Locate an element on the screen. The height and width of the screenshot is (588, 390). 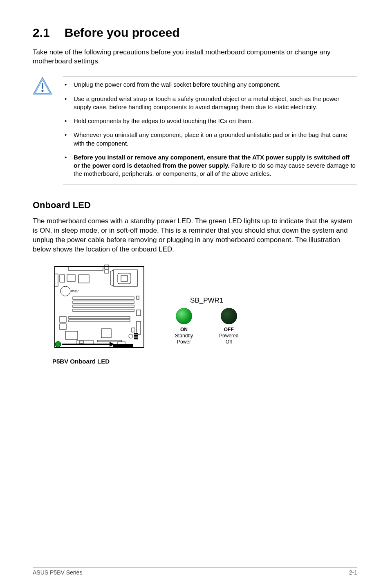
board-label: P5BV is located at coordinates (75, 291).